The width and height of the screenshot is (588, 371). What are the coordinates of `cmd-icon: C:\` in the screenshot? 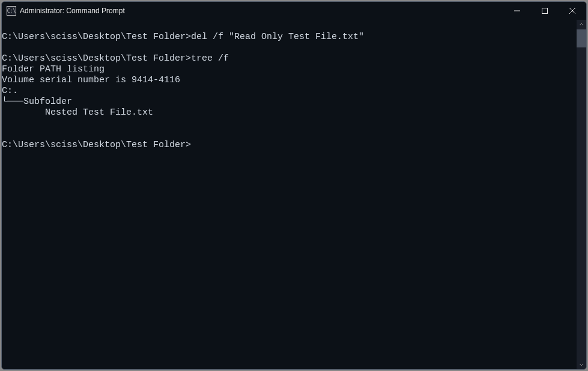 It's located at (11, 11).